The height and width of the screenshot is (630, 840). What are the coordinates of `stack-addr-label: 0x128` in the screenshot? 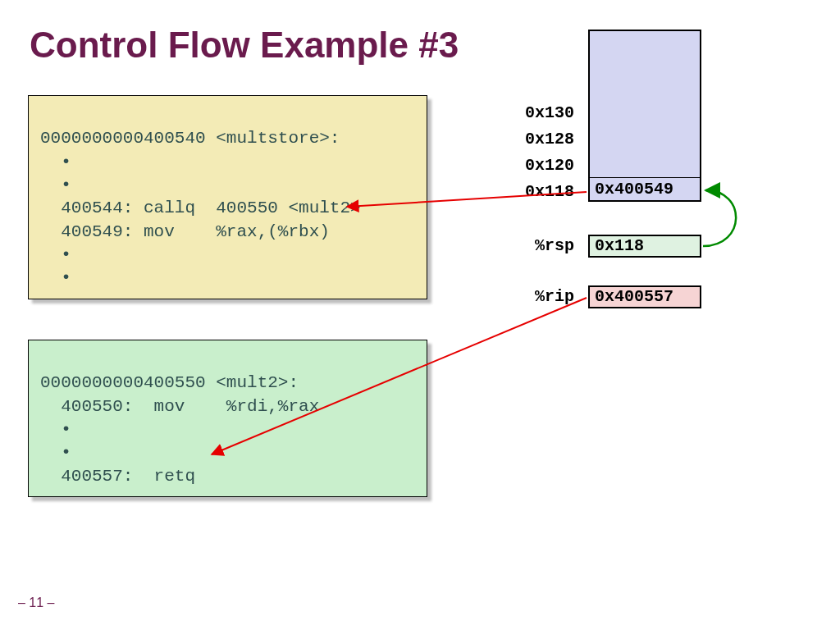 It's located at (537, 139).